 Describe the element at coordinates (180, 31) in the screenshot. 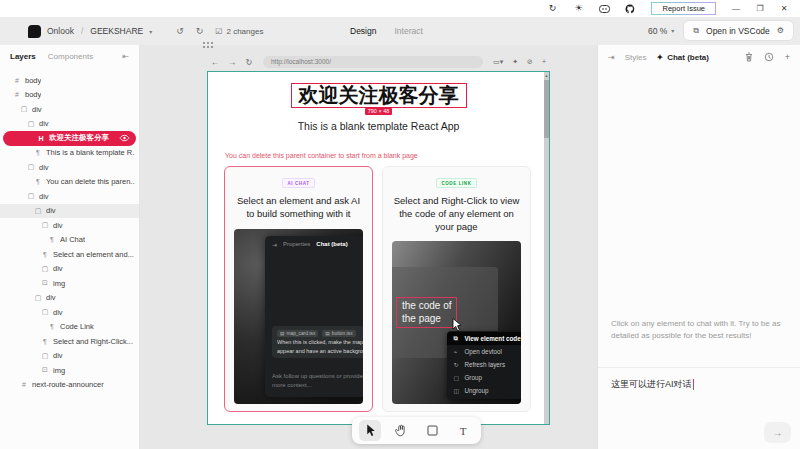

I see `undo-icon: ↺` at that location.